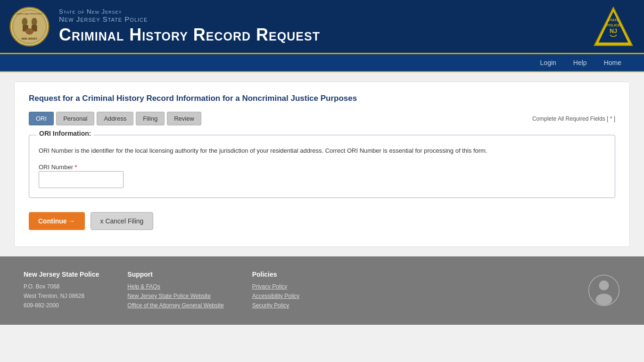 This screenshot has width=644, height=362. What do you see at coordinates (322, 99) in the screenshot?
I see `form-page-title: Request for a Criminal History Record In…` at bounding box center [322, 99].